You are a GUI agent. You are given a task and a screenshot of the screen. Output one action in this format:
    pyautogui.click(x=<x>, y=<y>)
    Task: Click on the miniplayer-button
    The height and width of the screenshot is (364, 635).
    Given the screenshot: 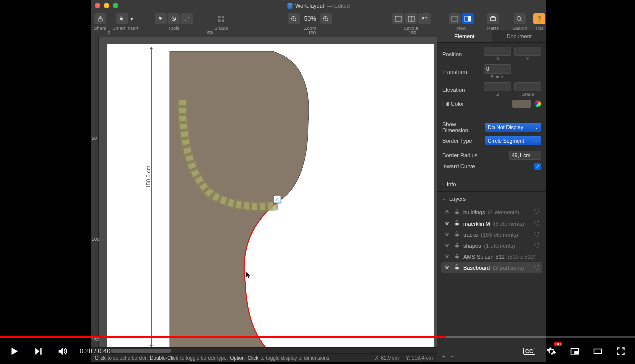 What is the action you would take?
    pyautogui.click(x=575, y=351)
    